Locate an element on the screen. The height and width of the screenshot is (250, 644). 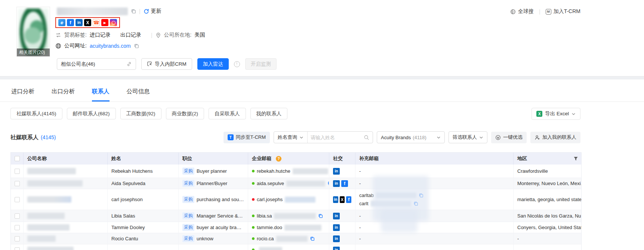
join-radar-button: 加入雷达 is located at coordinates (213, 64).